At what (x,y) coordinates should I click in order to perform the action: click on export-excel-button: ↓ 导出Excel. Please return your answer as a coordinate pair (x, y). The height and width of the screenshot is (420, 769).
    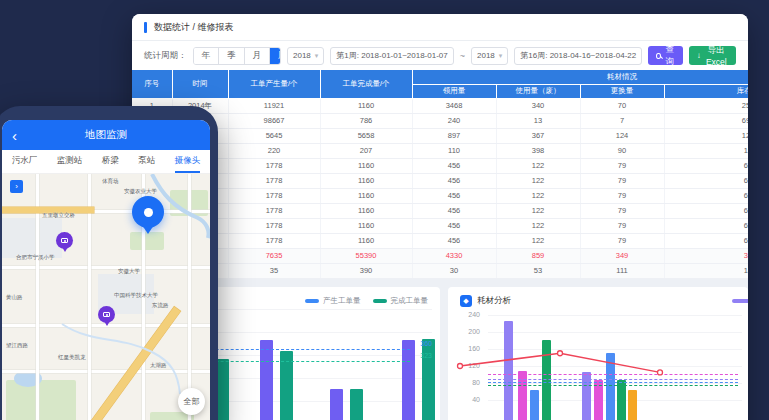
    Looking at the image, I should click on (712, 56).